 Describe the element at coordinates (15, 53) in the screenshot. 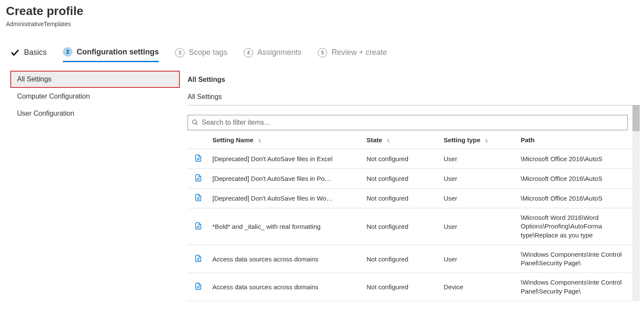

I see `check-icon` at that location.